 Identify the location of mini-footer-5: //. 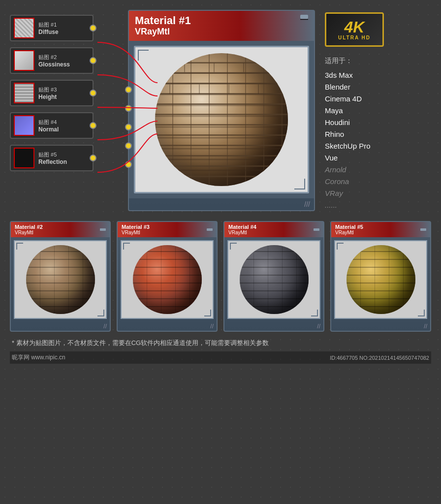
(381, 326).